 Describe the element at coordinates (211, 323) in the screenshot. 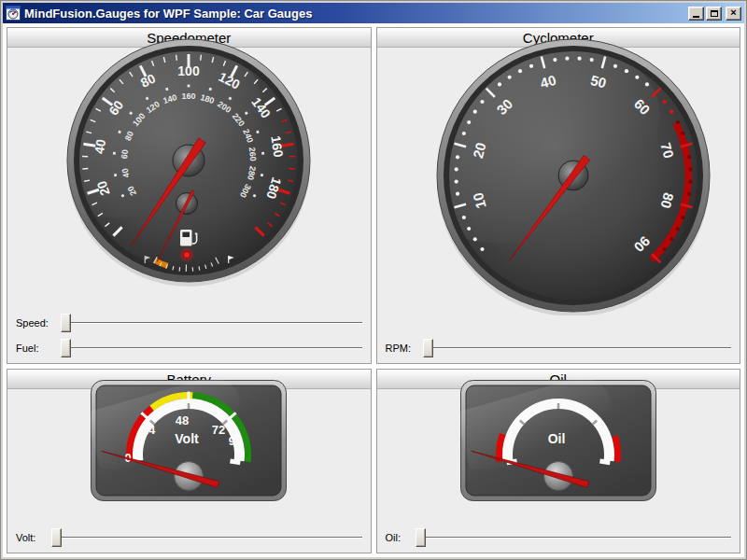

I see `speed-slider-track` at that location.